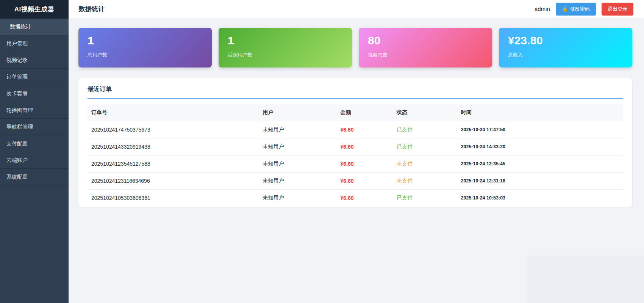 This screenshot has height=303, width=644. What do you see at coordinates (145, 55) in the screenshot?
I see `stat-label: 总用户数` at bounding box center [145, 55].